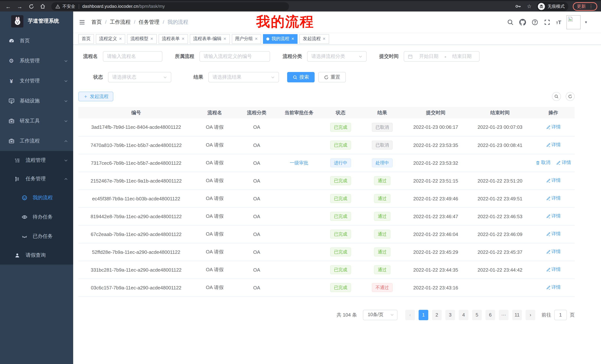  I want to click on tab-start-process: 发起流程✕, so click(314, 39).